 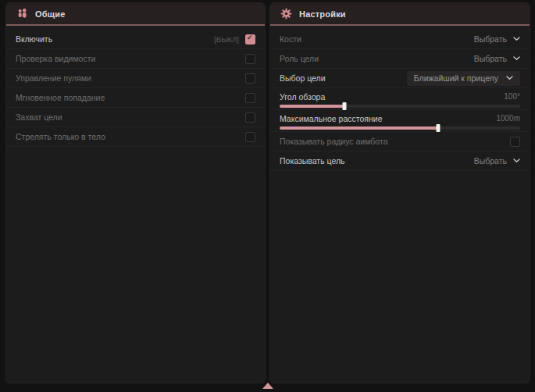 I want to click on select-value: Ближайший к прицелу, so click(x=456, y=78).